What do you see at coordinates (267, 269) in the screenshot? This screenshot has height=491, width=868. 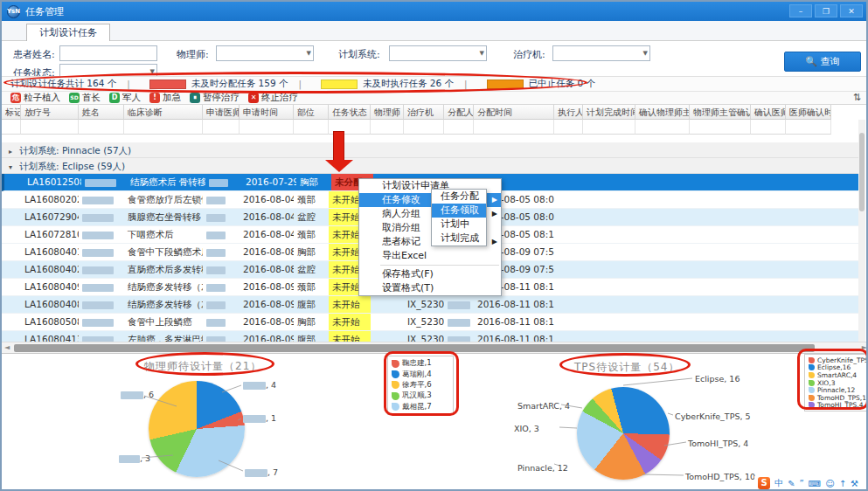 I see `cell: 2016-08-08 10:59` at bounding box center [267, 269].